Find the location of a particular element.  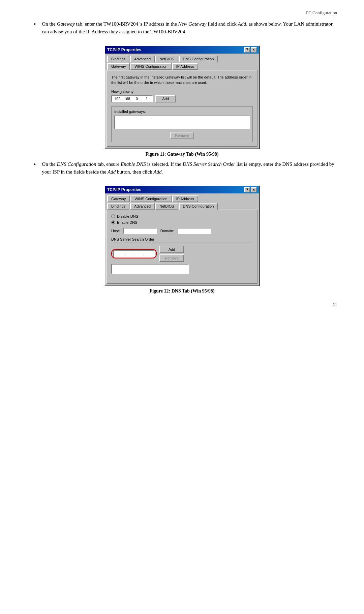

host-input is located at coordinates (140, 231).